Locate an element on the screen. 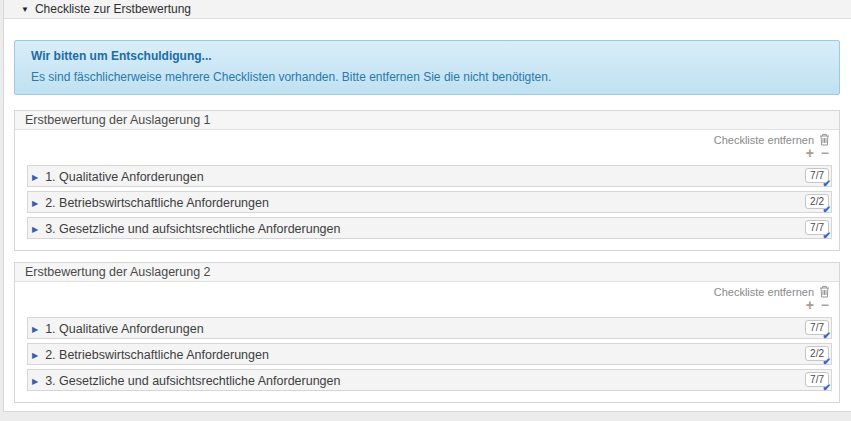 The image size is (851, 421). panel-title: Erstbewertung der Auslagerung 1 is located at coordinates (427, 120).